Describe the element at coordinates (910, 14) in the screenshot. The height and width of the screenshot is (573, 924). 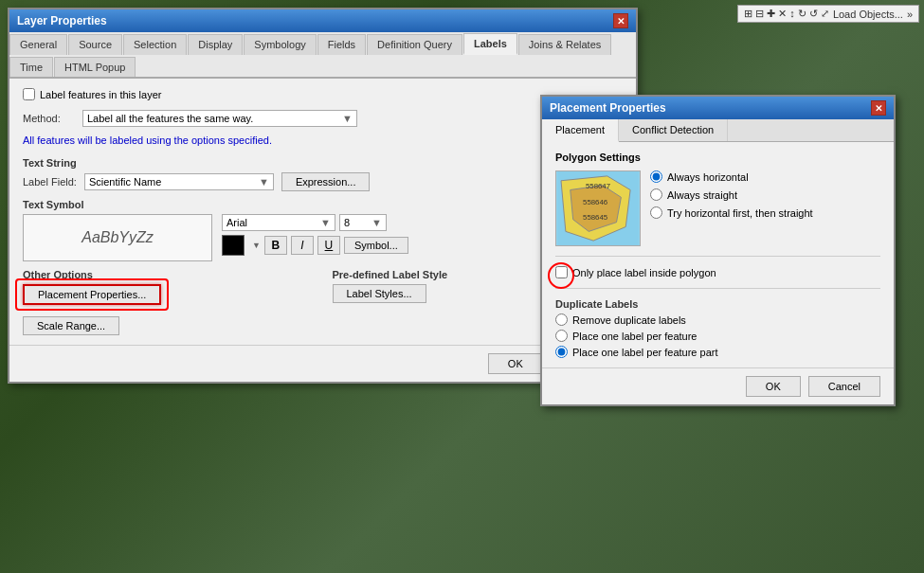
I see `toolbar-right-arrow: »` at that location.